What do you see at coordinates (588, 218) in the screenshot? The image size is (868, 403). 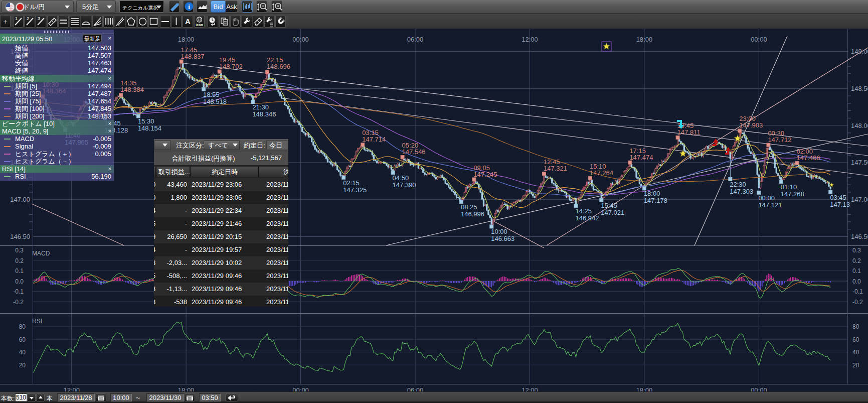 I see `svg-text: 146.942` at bounding box center [588, 218].